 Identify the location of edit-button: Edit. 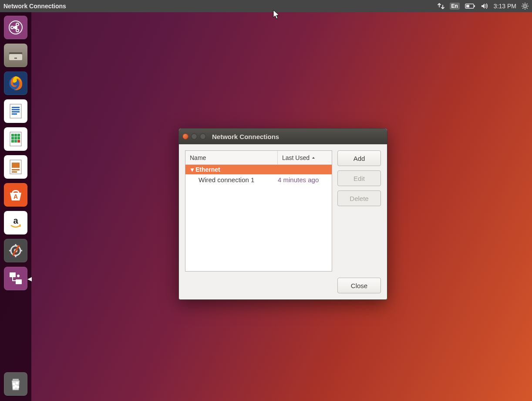
(359, 178).